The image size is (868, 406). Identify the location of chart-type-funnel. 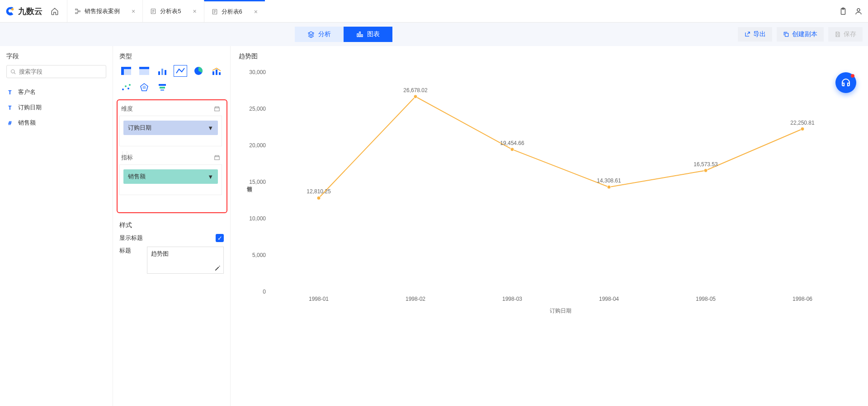
(162, 87).